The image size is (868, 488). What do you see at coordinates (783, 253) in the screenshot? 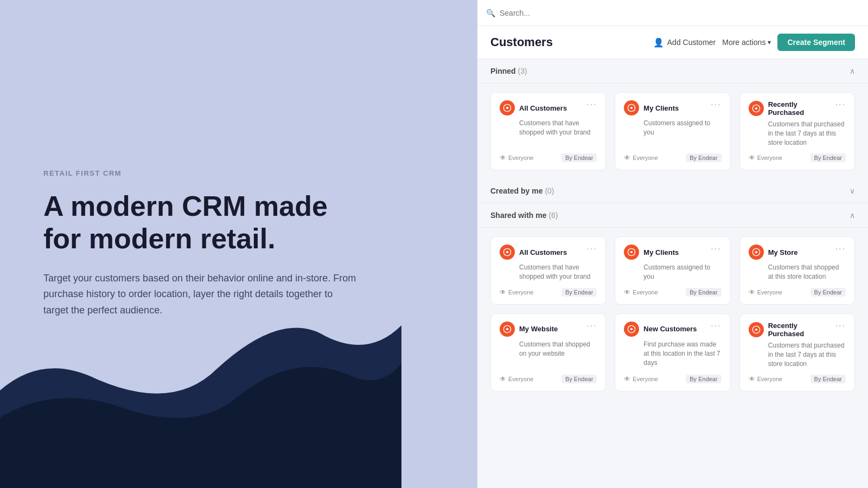
I see `segment-name: My Store` at bounding box center [783, 253].